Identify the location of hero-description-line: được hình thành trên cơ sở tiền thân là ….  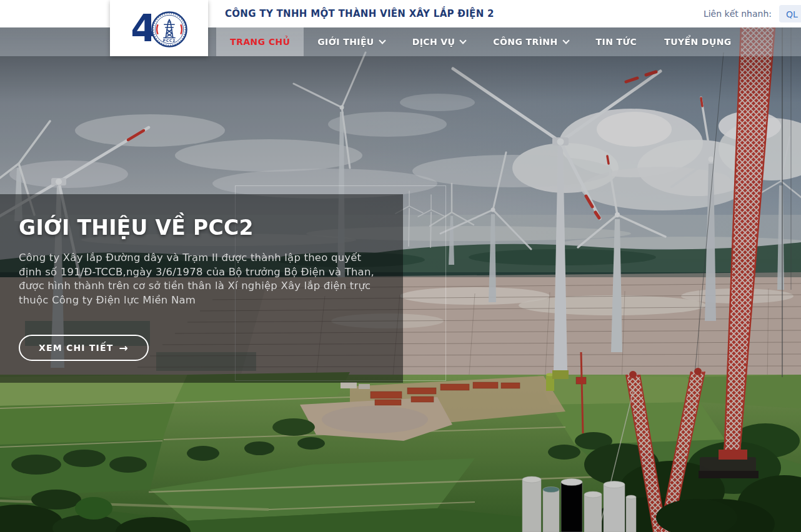
(201, 286).